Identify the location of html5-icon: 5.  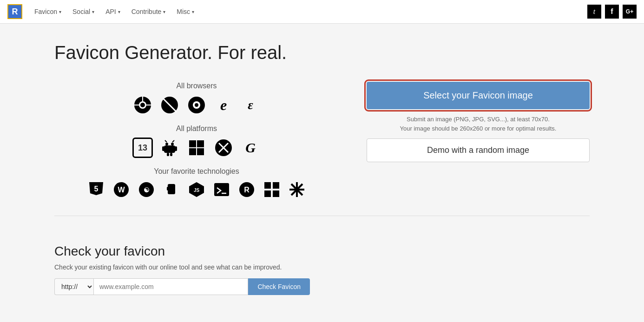
(96, 190).